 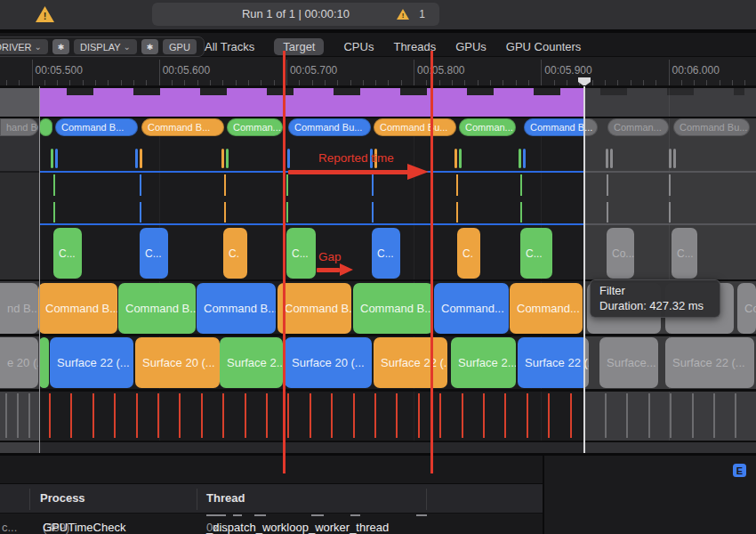 I want to click on selection-start-line, so click(x=40, y=270).